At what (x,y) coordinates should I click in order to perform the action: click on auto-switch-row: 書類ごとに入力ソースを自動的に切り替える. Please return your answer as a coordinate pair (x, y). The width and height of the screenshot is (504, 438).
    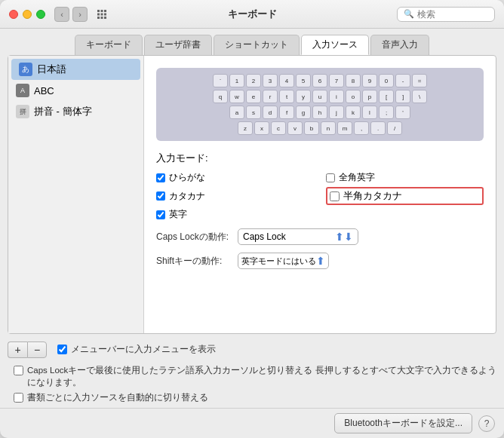
    Looking at the image, I should click on (255, 397).